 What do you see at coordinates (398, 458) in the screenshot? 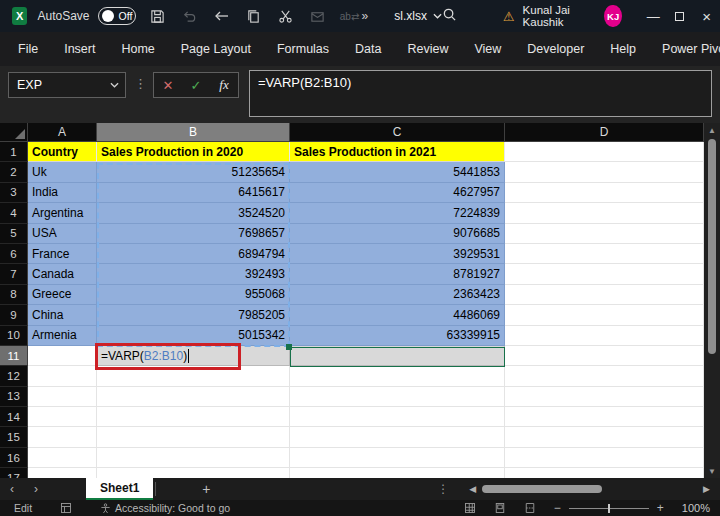
I see `cell-C16` at bounding box center [398, 458].